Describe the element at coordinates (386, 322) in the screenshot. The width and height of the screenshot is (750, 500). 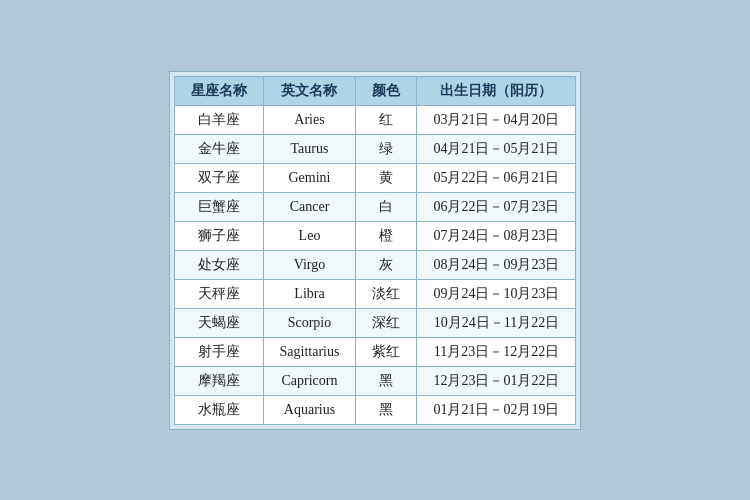
I see `table-cell-7-2: 深红` at that location.